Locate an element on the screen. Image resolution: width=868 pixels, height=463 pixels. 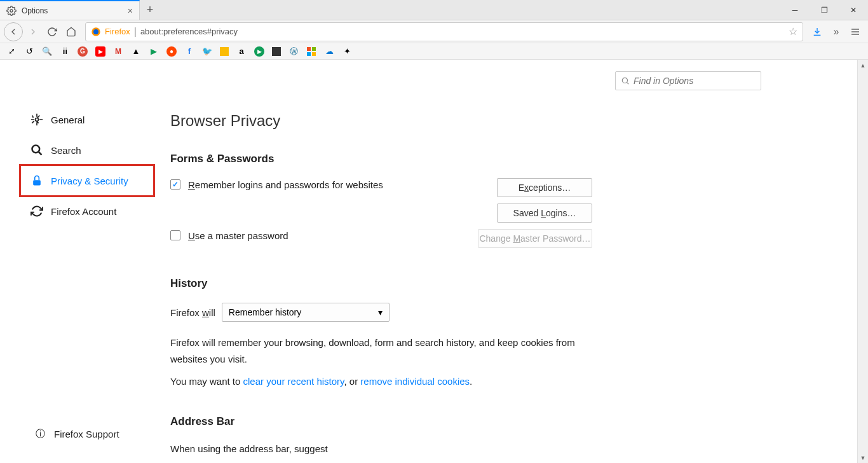
url-bar: Firefox | ☆ is located at coordinates (444, 32).